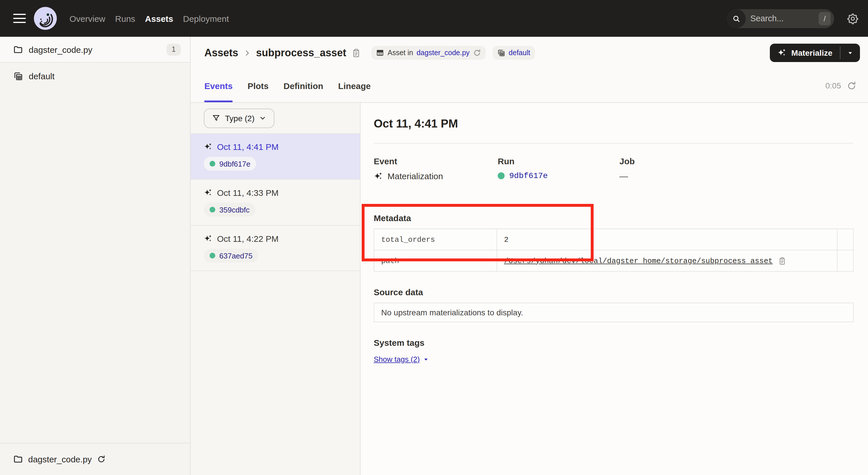 The width and height of the screenshot is (868, 475). I want to click on event-timestamp: Oct 11, 4:22 PM, so click(248, 239).